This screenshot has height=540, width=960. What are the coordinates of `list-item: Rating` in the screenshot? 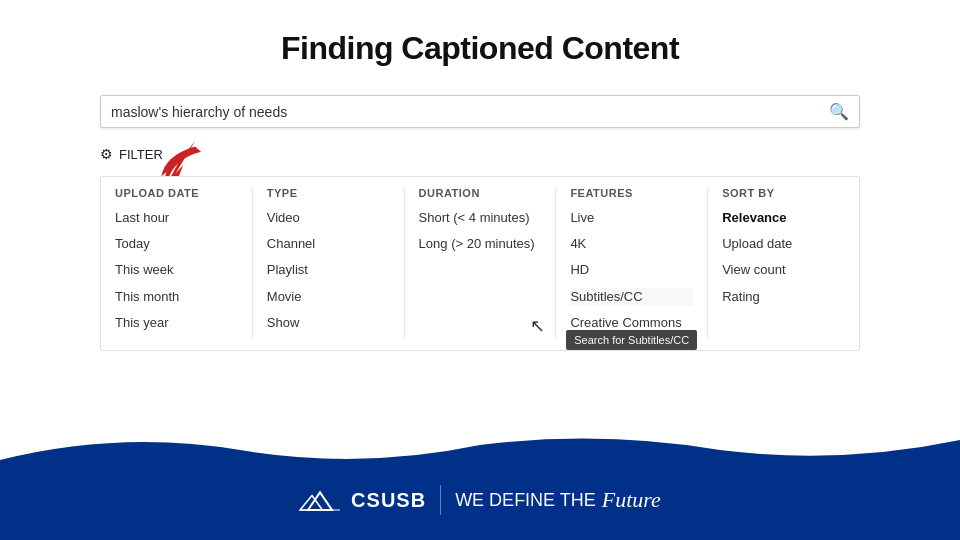 It's located at (784, 297).